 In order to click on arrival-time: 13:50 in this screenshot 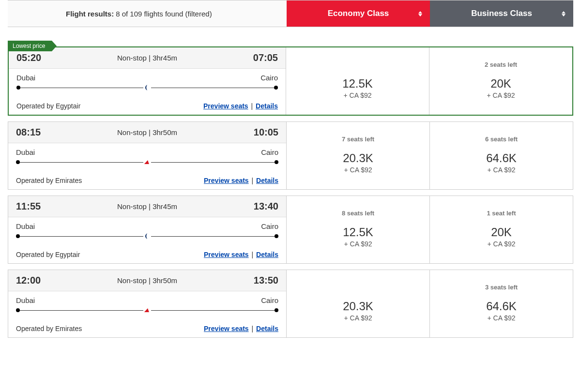, I will do `click(266, 281)`.